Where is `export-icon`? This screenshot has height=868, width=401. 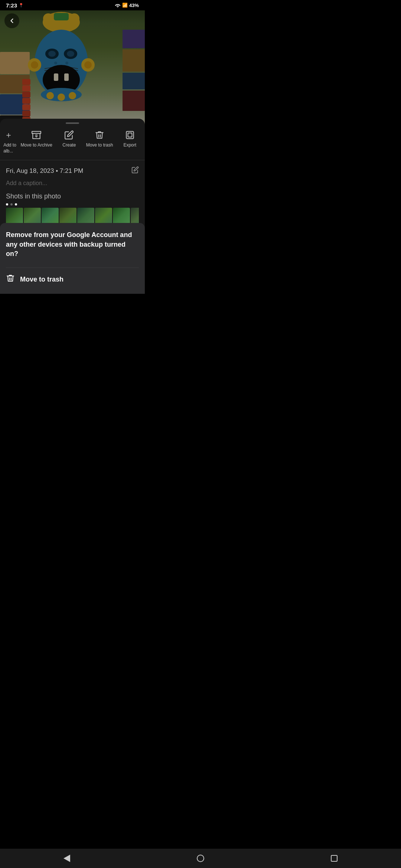
export-icon is located at coordinates (130, 135).